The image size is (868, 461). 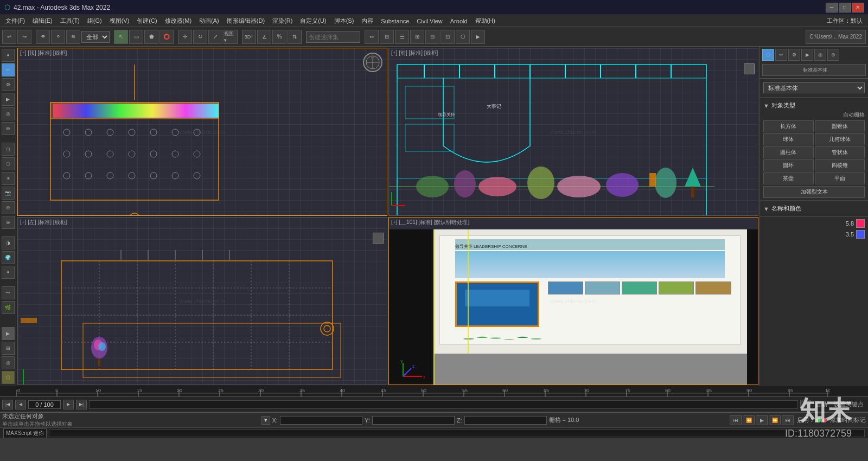 What do you see at coordinates (81, 405) in the screenshot?
I see `goto-end-button: ▶|` at bounding box center [81, 405].